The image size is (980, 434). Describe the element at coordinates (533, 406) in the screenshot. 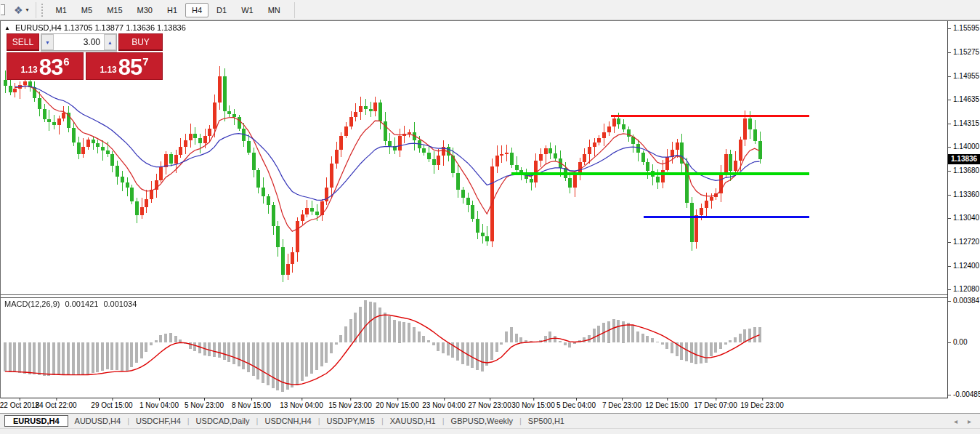

I see `date-axis-label: 30 Nov 15:00` at that location.